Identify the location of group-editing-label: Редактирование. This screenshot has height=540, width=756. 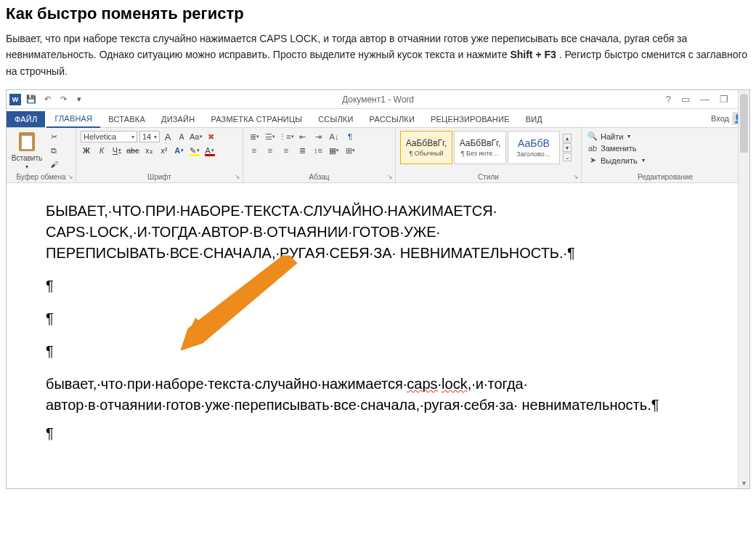
(665, 177).